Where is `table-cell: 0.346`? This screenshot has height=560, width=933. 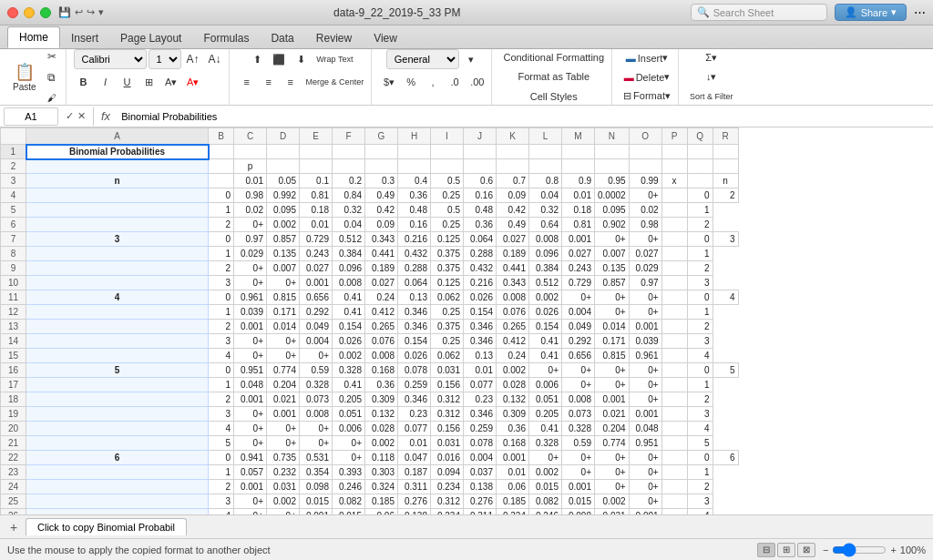
table-cell: 0.346 is located at coordinates (415, 312).